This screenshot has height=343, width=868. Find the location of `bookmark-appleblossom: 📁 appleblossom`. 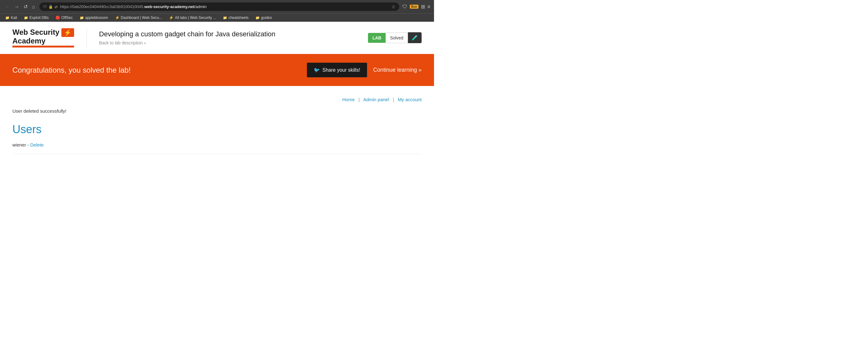

bookmark-appleblossom: 📁 appleblossom is located at coordinates (94, 18).